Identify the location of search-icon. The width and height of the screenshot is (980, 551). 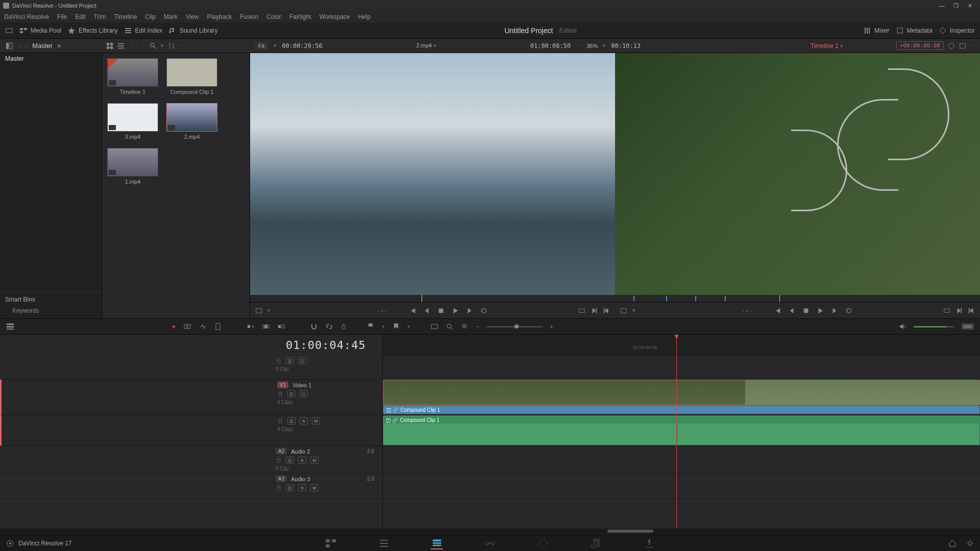
(153, 46).